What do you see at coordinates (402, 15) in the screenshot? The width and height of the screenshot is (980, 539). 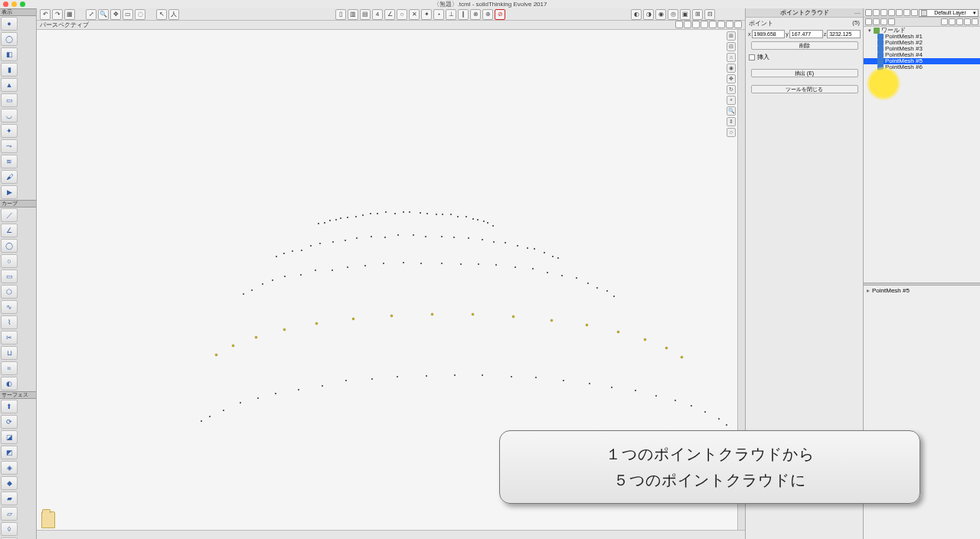 I see `tool-snap2-icon: ○` at bounding box center [402, 15].